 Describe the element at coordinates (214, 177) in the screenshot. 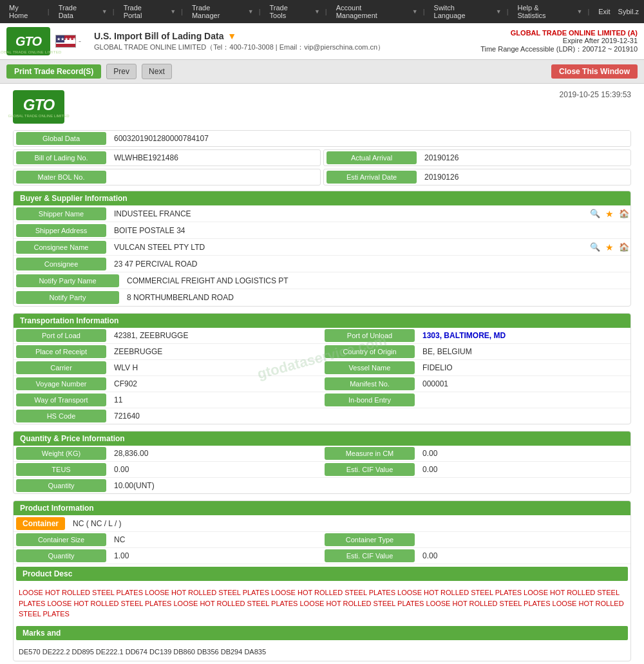

I see `master-bol-value` at that location.